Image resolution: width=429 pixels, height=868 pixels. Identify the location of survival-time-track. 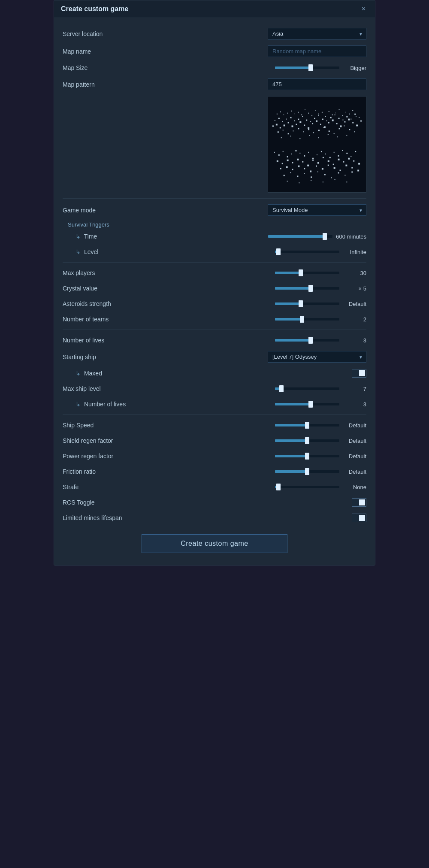
(300, 236).